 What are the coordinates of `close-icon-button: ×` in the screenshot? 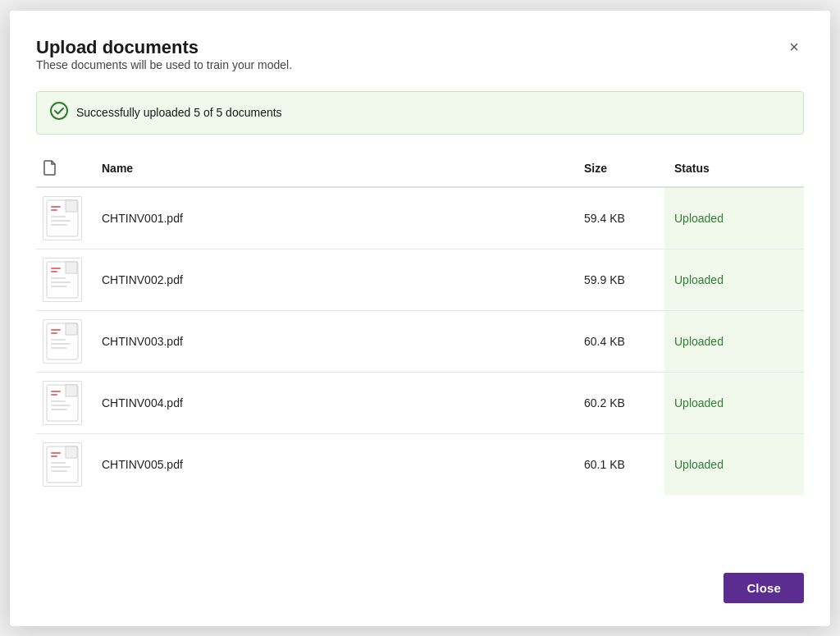 It's located at (794, 47).